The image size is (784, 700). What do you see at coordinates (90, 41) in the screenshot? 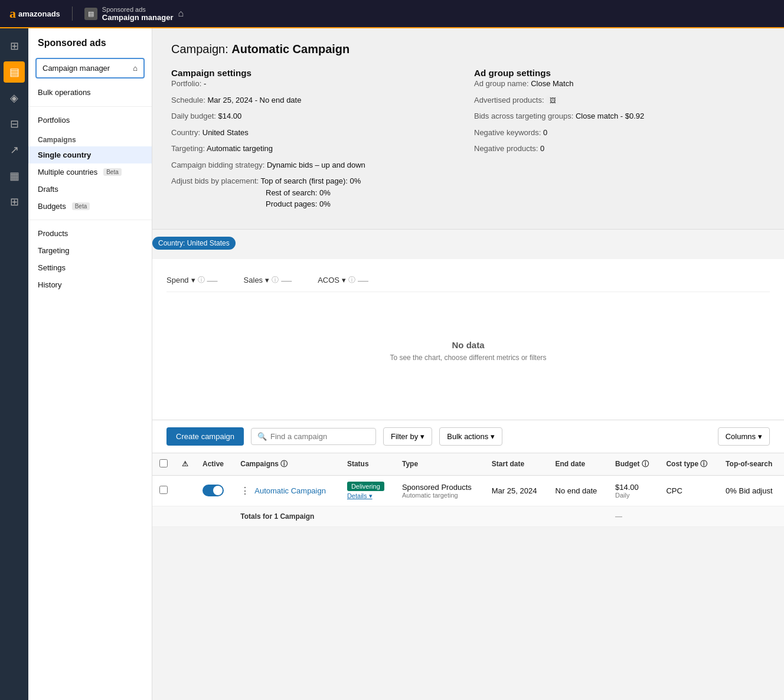
I see `sidebar-header: Sponsored ads` at bounding box center [90, 41].